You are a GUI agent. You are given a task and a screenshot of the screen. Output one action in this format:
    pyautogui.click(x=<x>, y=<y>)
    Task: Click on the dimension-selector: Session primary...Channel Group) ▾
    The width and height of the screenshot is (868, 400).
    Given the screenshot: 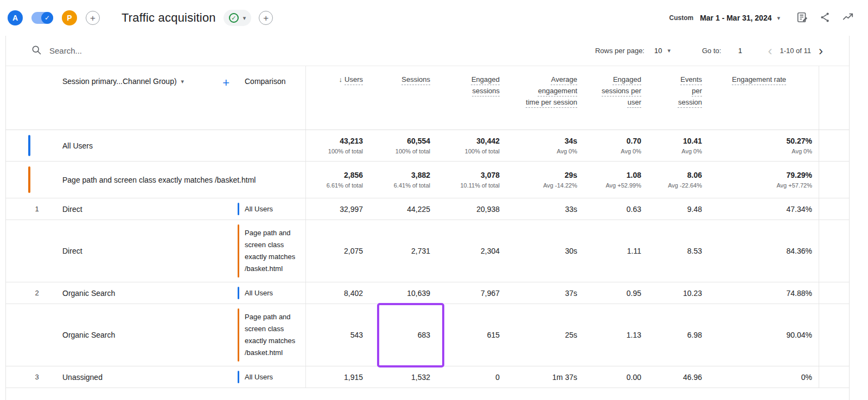 What is the action you would take?
    pyautogui.click(x=123, y=81)
    